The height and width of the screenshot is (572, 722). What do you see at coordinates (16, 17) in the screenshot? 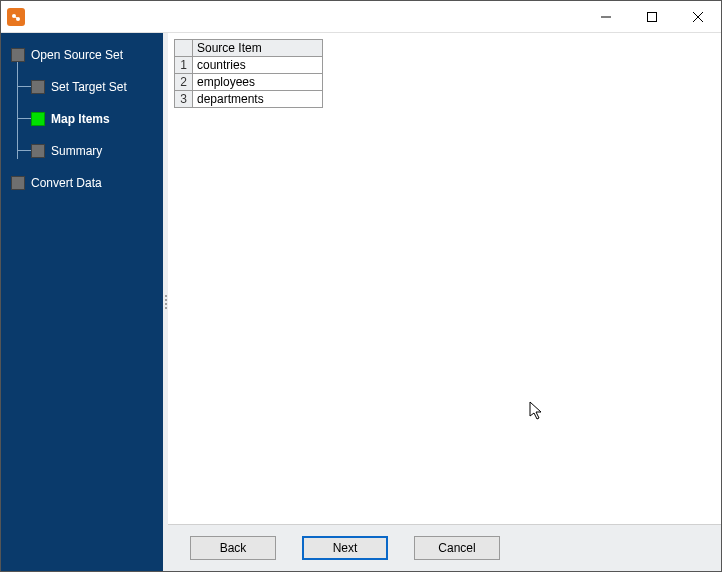
I see `app-icon` at bounding box center [16, 17].